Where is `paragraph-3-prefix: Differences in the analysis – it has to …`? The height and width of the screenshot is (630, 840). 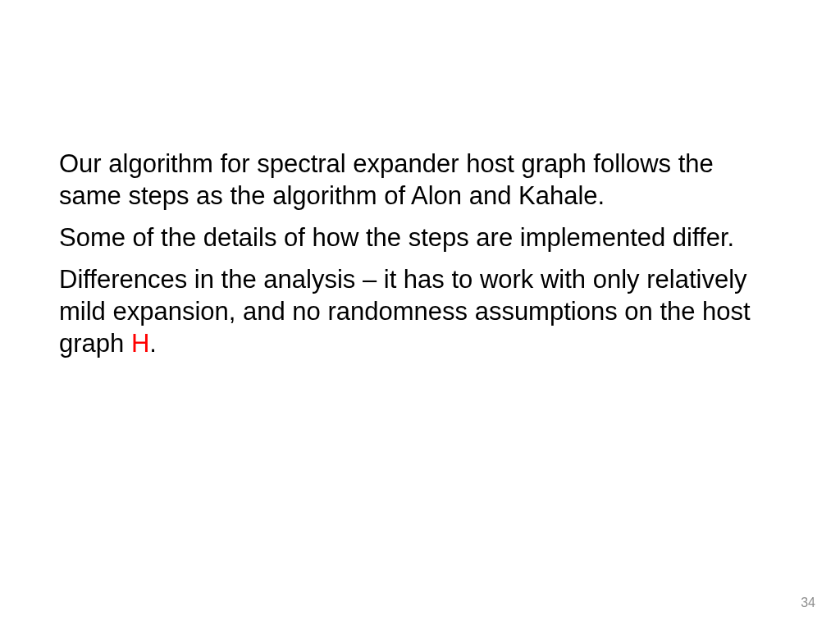
paragraph-3-prefix: Differences in the analysis – it has to … is located at coordinates (405, 312).